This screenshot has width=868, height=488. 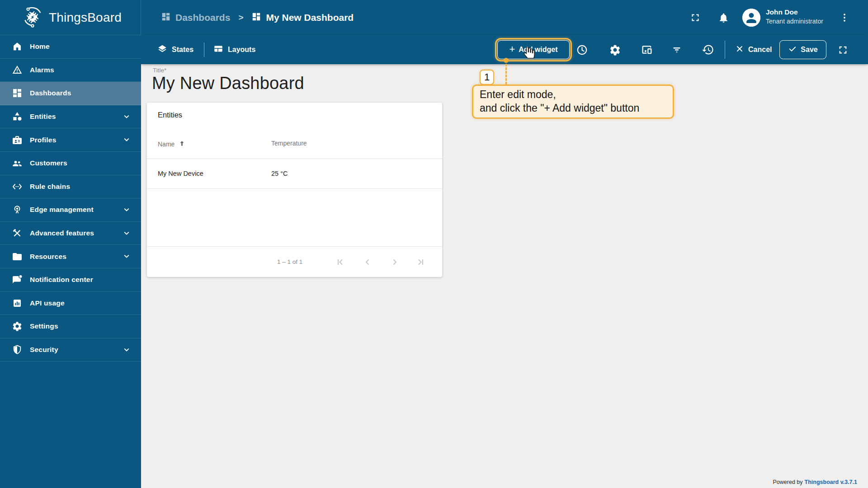 What do you see at coordinates (170, 115) in the screenshot?
I see `widget-title: Entities` at bounding box center [170, 115].